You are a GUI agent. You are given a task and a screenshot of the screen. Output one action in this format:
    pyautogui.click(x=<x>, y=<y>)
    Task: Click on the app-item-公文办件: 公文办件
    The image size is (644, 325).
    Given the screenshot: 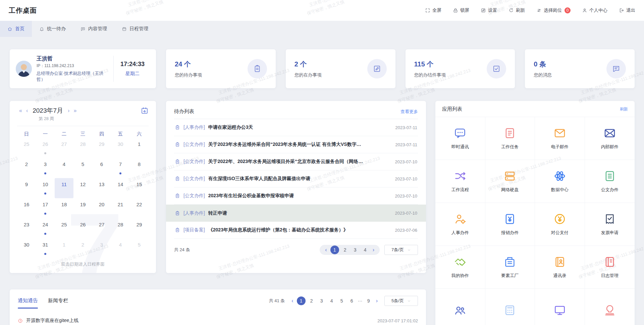 What is the action you would take?
    pyautogui.click(x=610, y=181)
    